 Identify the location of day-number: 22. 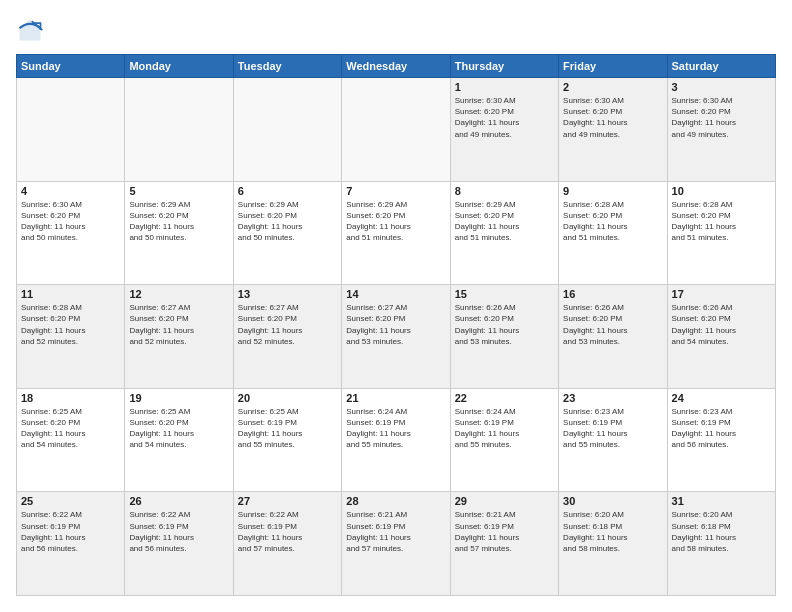
(504, 398).